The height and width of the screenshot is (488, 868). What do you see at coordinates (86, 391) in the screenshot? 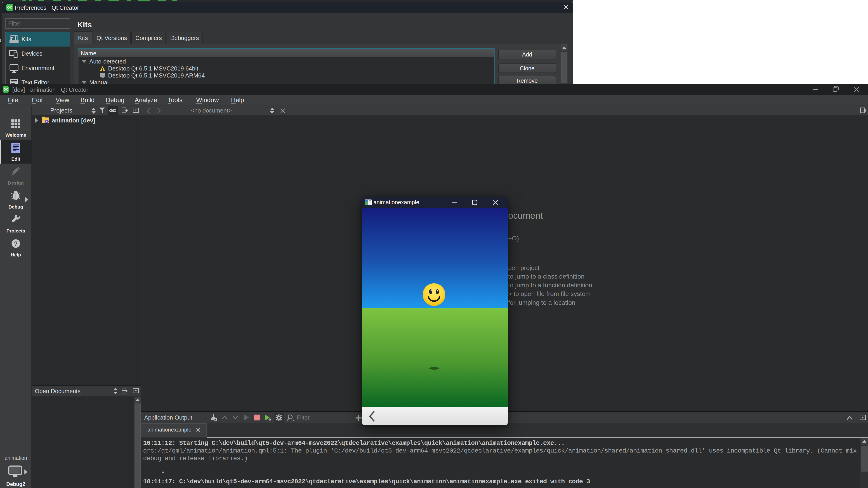
I see `open-documents-header: Open Documents` at bounding box center [86, 391].